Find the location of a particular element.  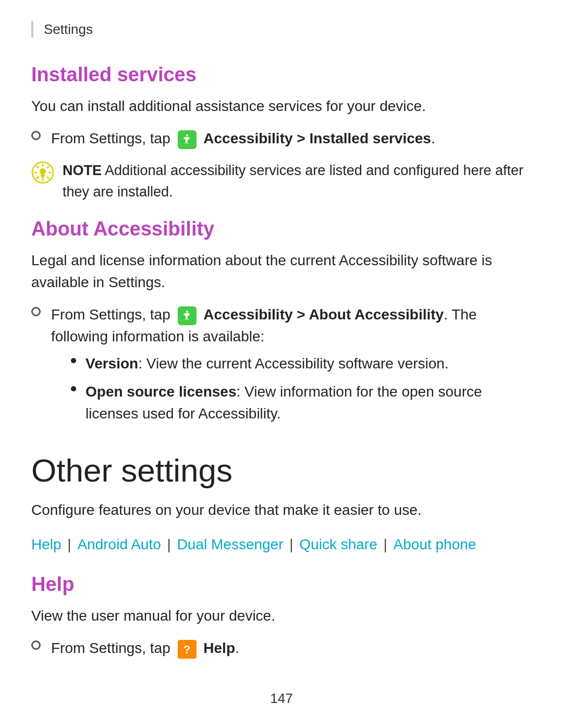

help-icon: ? is located at coordinates (187, 649).